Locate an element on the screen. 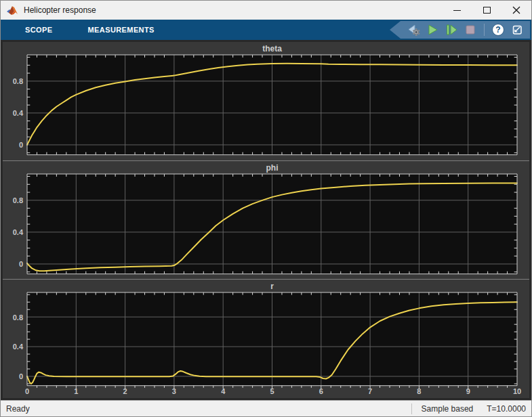  maximize-icon is located at coordinates (487, 10).